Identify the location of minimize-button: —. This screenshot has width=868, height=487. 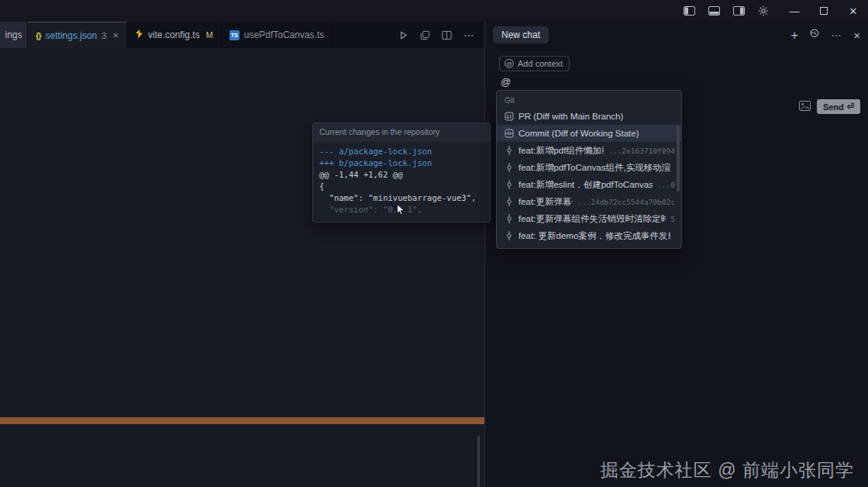
(794, 11).